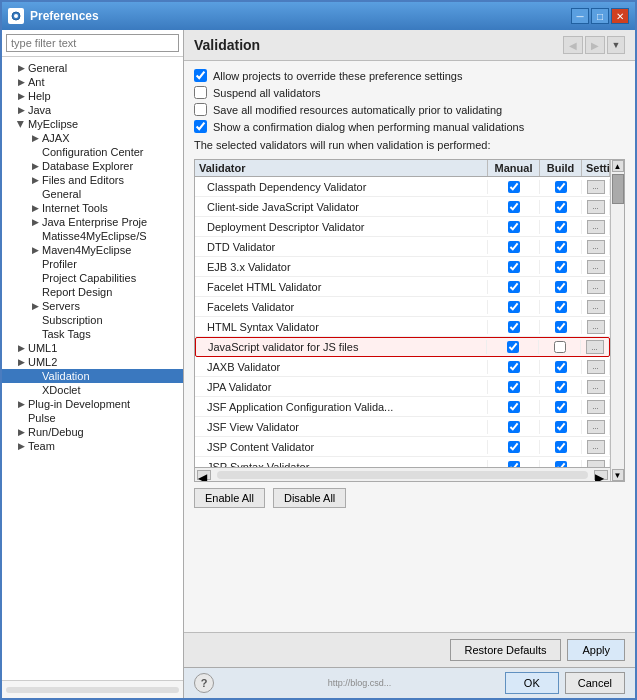  Describe the element at coordinates (92, 432) in the screenshot. I see `sidebar-item-run-debug: ▶ Run/Debug` at that location.